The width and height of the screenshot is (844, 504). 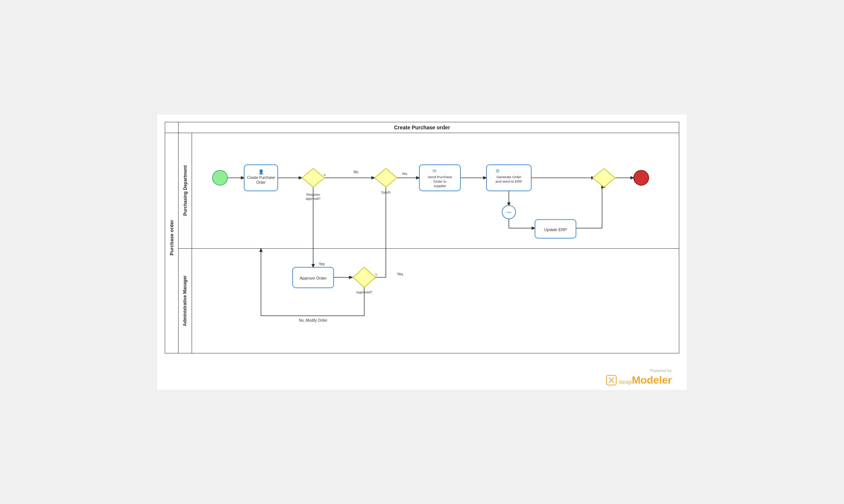 I want to click on lane-purchasing-title: Purchasing Department, so click(x=185, y=190).